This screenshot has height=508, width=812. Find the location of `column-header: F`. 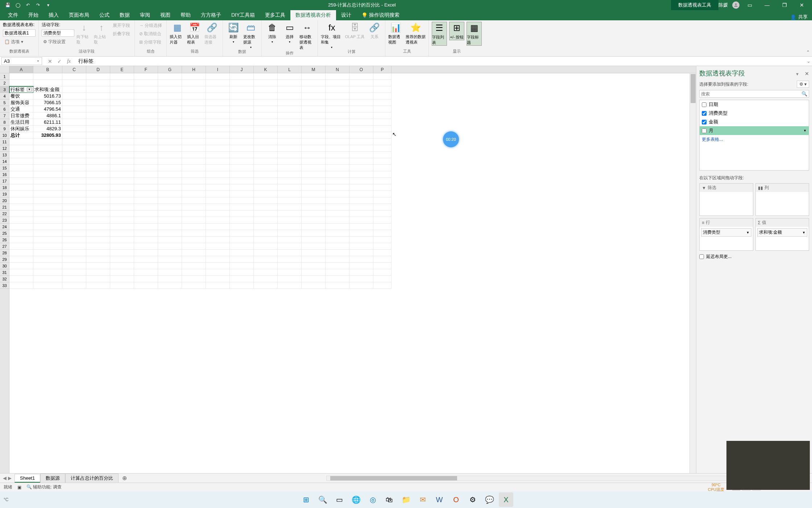

column-header: F is located at coordinates (146, 70).